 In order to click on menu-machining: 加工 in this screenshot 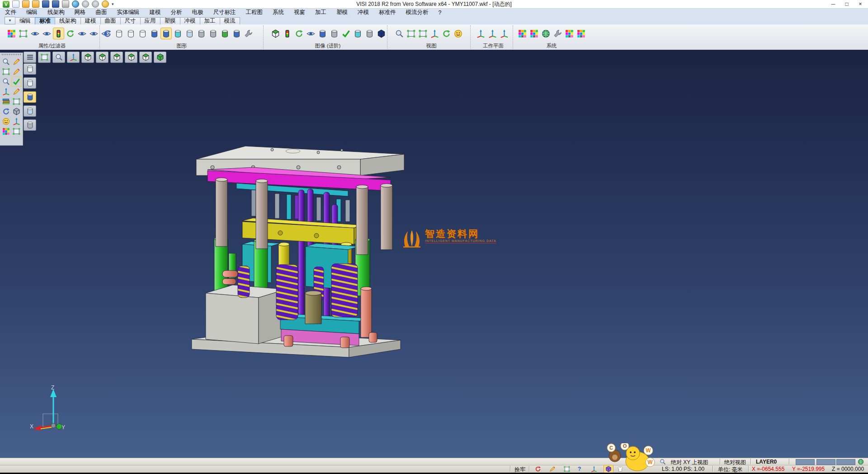, I will do `click(321, 13)`.